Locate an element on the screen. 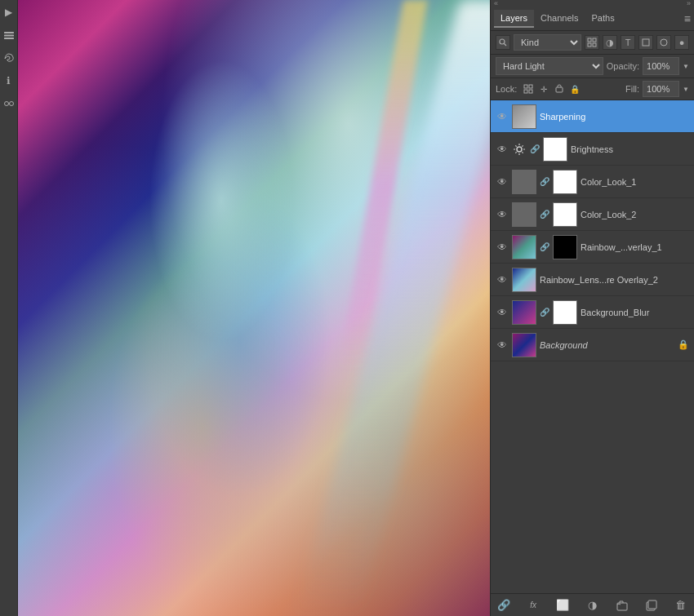 Image resolution: width=694 pixels, height=616 pixels. layer-sharpening: 👁 Sharpening is located at coordinates (593, 117).